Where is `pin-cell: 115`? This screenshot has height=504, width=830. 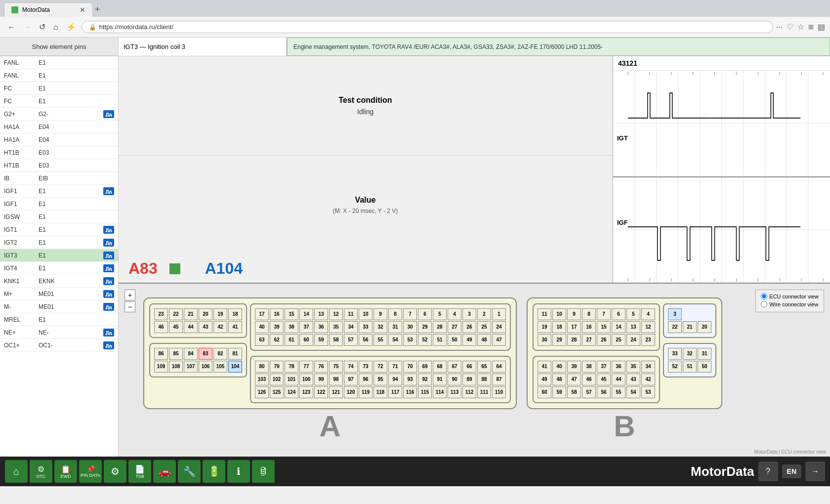 pin-cell: 115 is located at coordinates (425, 392).